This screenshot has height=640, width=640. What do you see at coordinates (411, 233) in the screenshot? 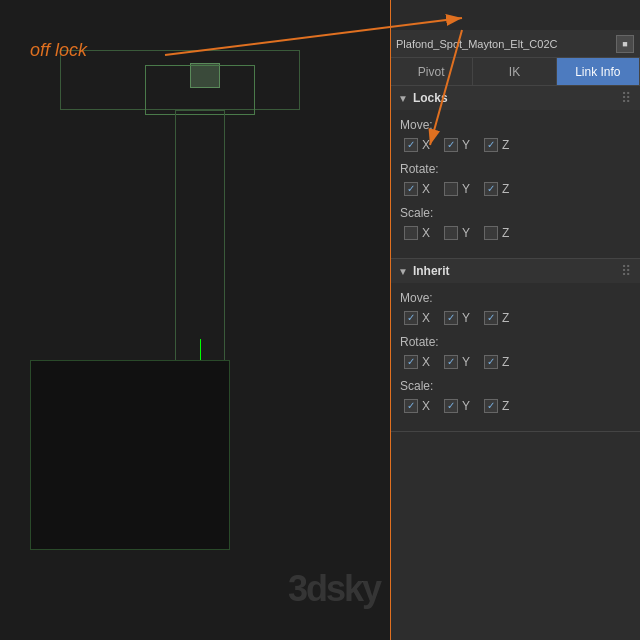
I see `locks-scale-x-checkbox` at bounding box center [411, 233].